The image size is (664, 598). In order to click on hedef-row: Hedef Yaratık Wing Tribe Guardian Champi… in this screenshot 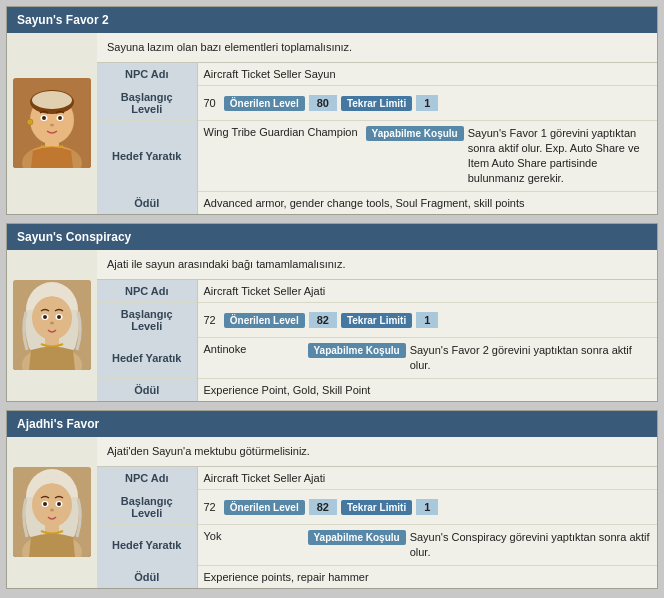, I will do `click(377, 156)`.